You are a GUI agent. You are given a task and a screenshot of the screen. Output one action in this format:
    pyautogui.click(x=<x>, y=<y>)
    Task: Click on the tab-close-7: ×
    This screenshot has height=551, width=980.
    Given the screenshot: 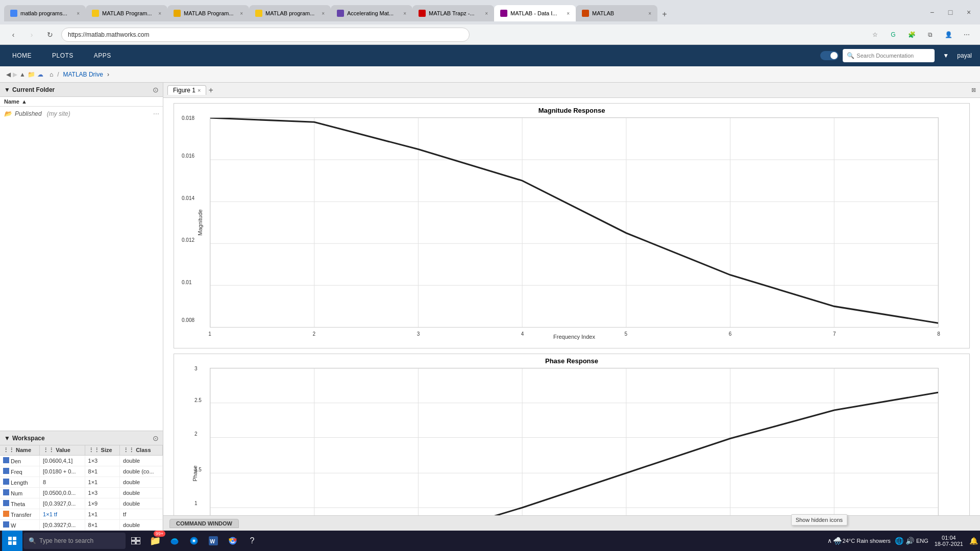 What is the action you would take?
    pyautogui.click(x=568, y=13)
    